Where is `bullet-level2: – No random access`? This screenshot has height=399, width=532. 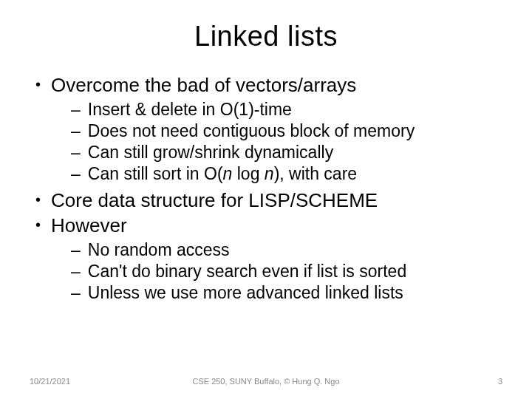 bullet-level2: – No random access is located at coordinates (269, 250).